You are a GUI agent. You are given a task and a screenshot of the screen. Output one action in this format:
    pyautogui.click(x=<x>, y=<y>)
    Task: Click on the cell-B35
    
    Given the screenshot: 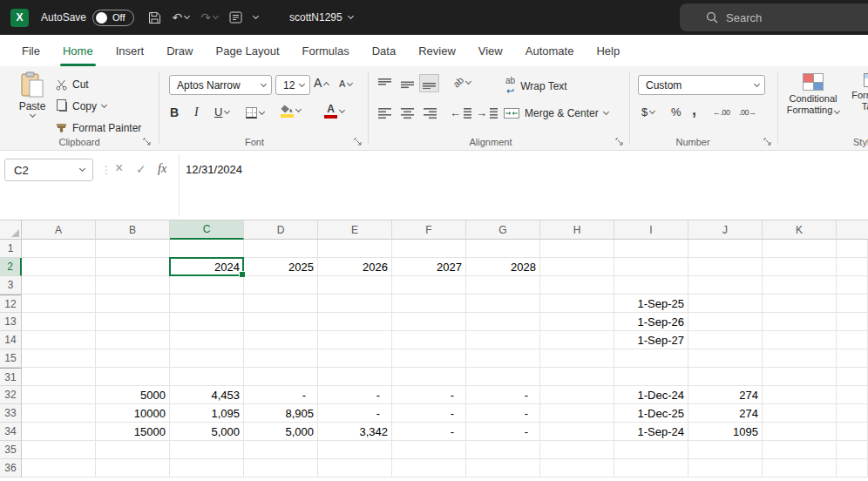 What is the action you would take?
    pyautogui.click(x=132, y=450)
    